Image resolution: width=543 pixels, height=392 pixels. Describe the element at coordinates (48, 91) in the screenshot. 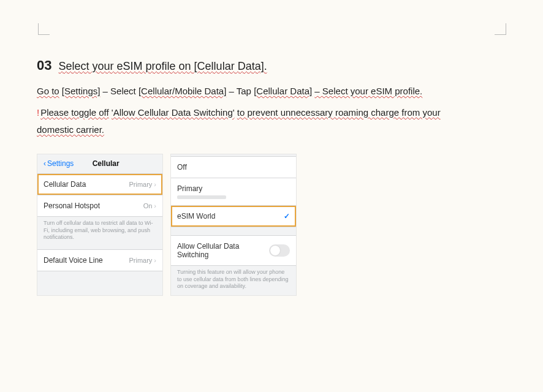

I see `text: Go to` at that location.